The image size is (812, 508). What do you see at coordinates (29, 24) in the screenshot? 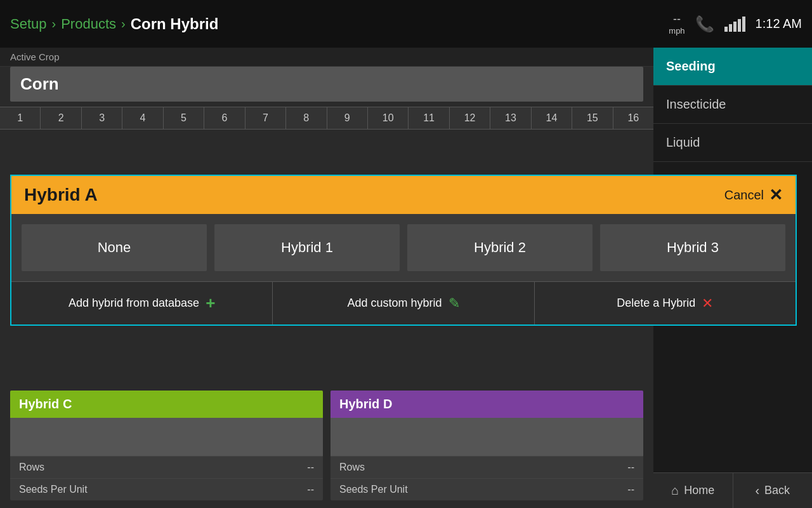
I see `breadcrumb-setup: Setup` at bounding box center [29, 24].